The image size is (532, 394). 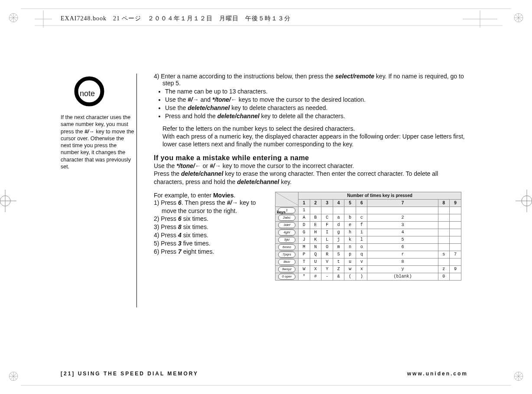 I want to click on table-row: 0 oper*#-&()(blank)0, so click(x=368, y=276).